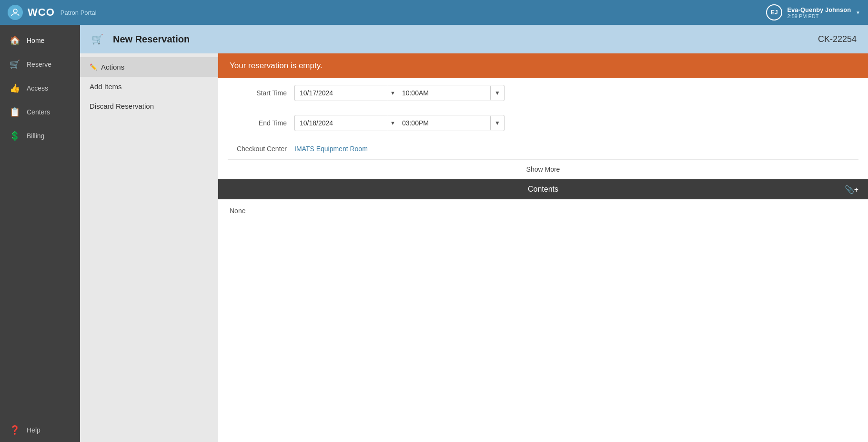  I want to click on cart-icon: 🛒, so click(97, 39).